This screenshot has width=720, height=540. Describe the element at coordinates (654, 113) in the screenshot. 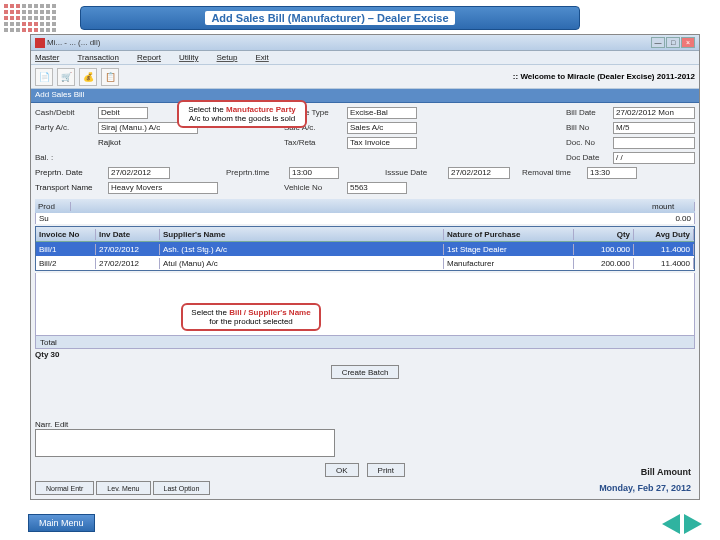

I see `bill-date-field: 27/02/2012 Mon` at that location.